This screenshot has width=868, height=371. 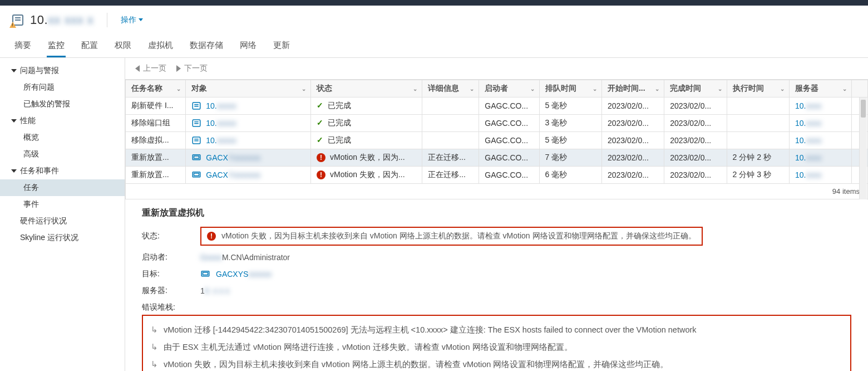 I want to click on tab-7: 更新, so click(x=282, y=46).